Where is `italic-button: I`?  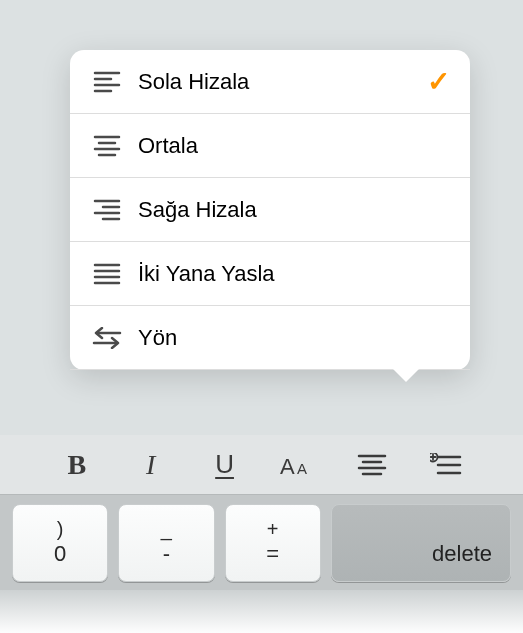
italic-button: I is located at coordinates (151, 465).